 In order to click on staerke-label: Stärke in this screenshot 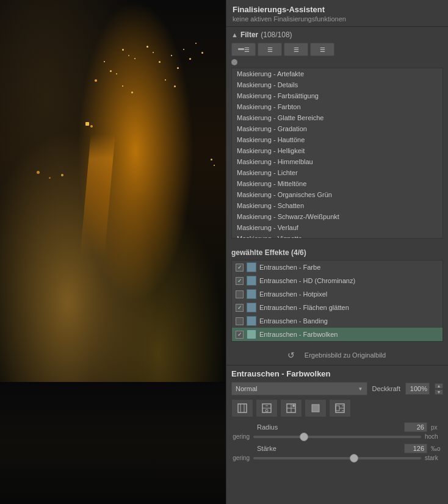, I will do `click(328, 448)`.